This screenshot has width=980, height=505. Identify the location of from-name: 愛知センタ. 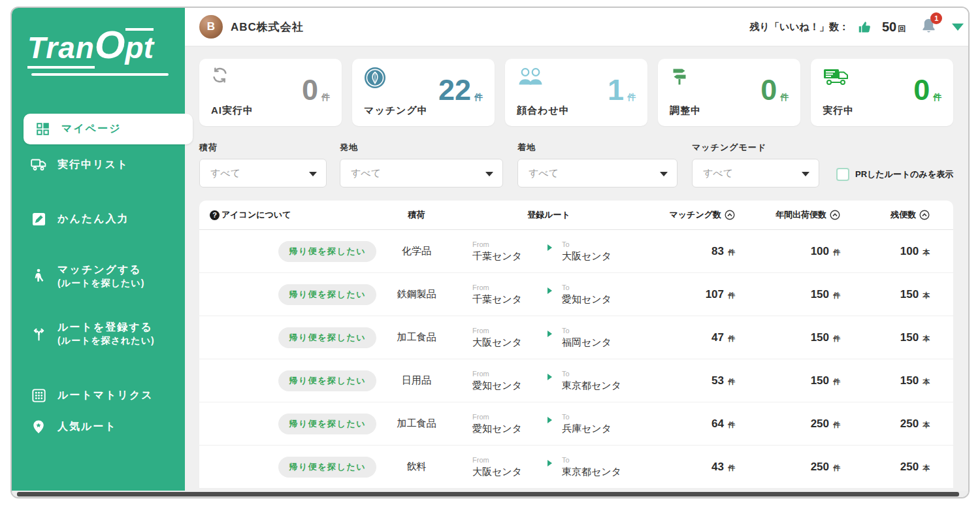
(505, 429).